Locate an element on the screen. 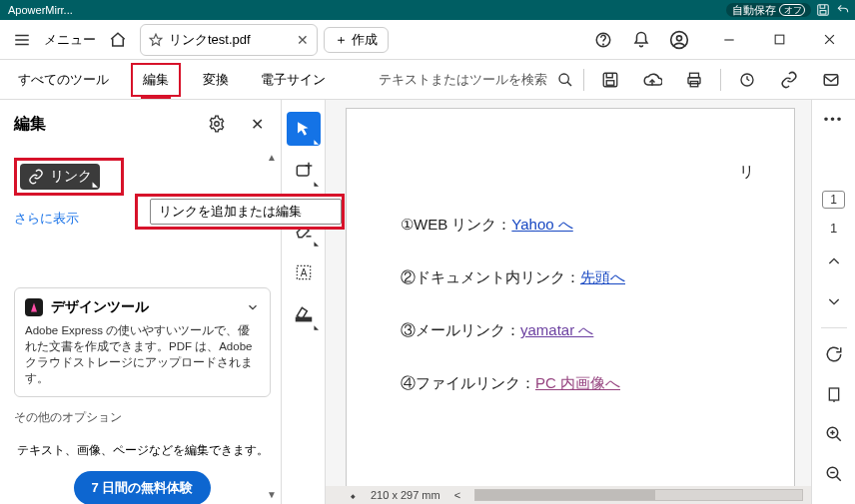 This screenshot has height=504, width=855. bell-icon is located at coordinates (641, 40).